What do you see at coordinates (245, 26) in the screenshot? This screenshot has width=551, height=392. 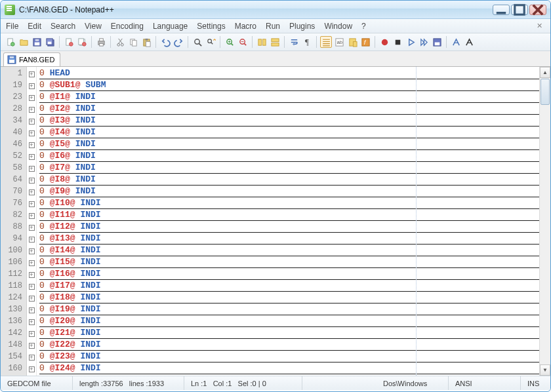 I see `menu-macro: Macro` at bounding box center [245, 26].